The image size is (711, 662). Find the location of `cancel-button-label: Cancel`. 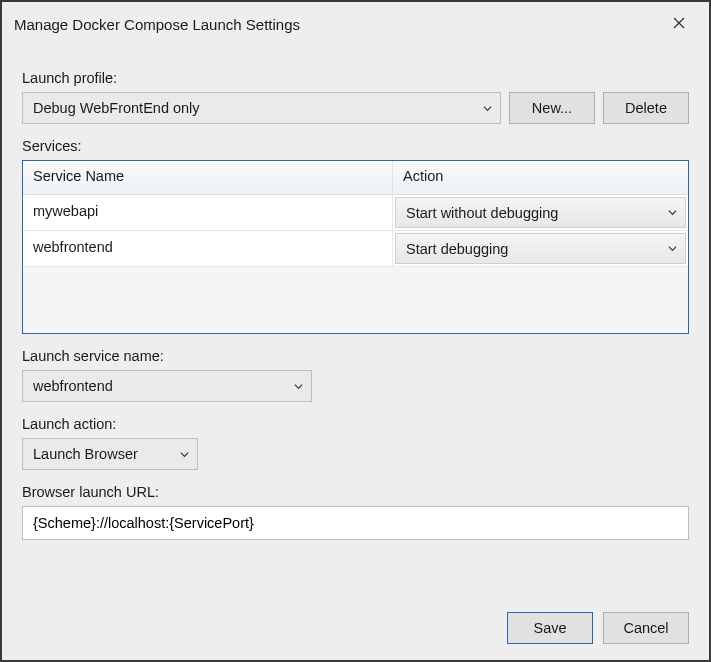

cancel-button-label: Cancel is located at coordinates (646, 628).